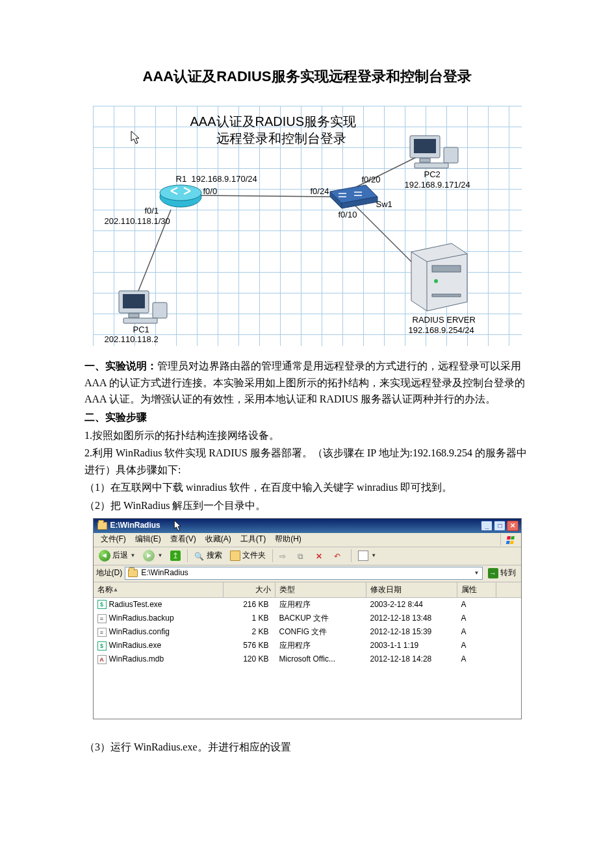 The height and width of the screenshot is (868, 614). What do you see at coordinates (363, 556) in the screenshot?
I see `views-icon` at bounding box center [363, 556].